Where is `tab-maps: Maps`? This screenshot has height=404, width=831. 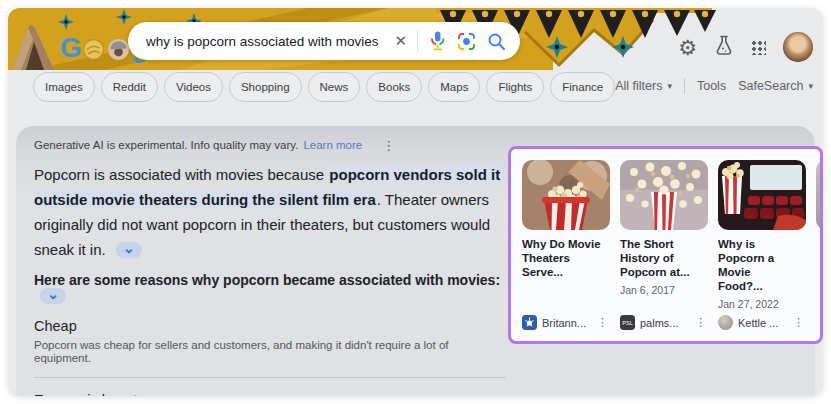
tab-maps: Maps is located at coordinates (454, 87).